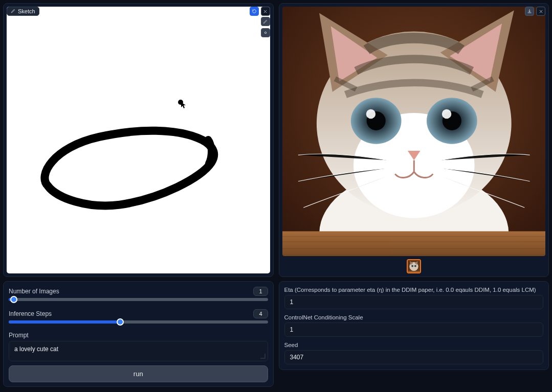  What do you see at coordinates (34, 291) in the screenshot?
I see `slider-num-images-label: Number of Images` at bounding box center [34, 291].